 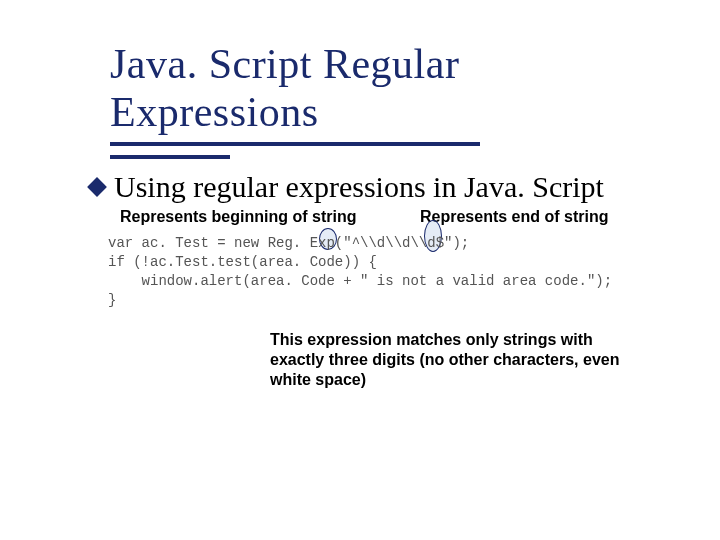 What do you see at coordinates (450, 360) in the screenshot?
I see `explanation-text: This expression matches only strings wit…` at bounding box center [450, 360].